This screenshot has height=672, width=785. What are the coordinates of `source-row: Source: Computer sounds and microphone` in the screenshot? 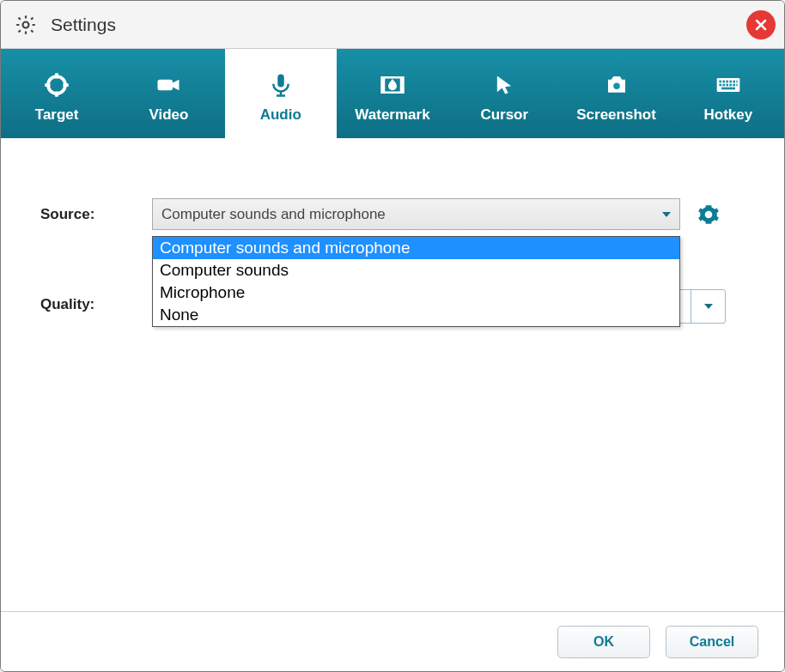 It's located at (399, 215).